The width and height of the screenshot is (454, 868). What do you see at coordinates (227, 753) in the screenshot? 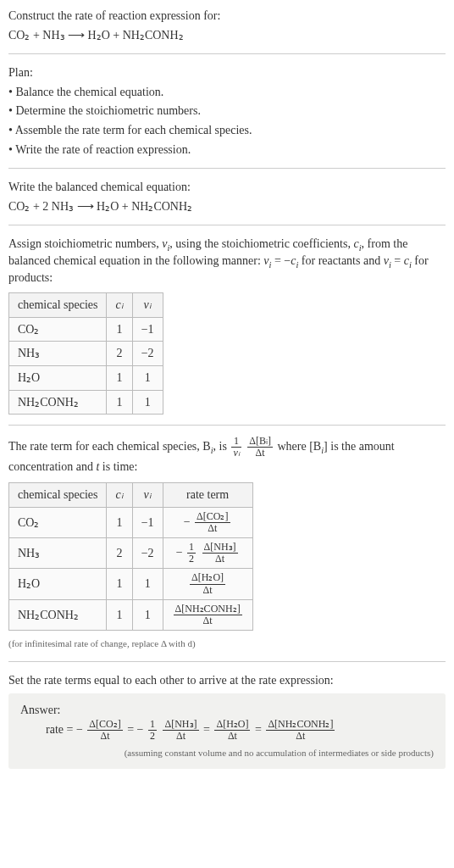
I see `assumption-note: (assuming constant volume and no accumul…` at bounding box center [227, 753].